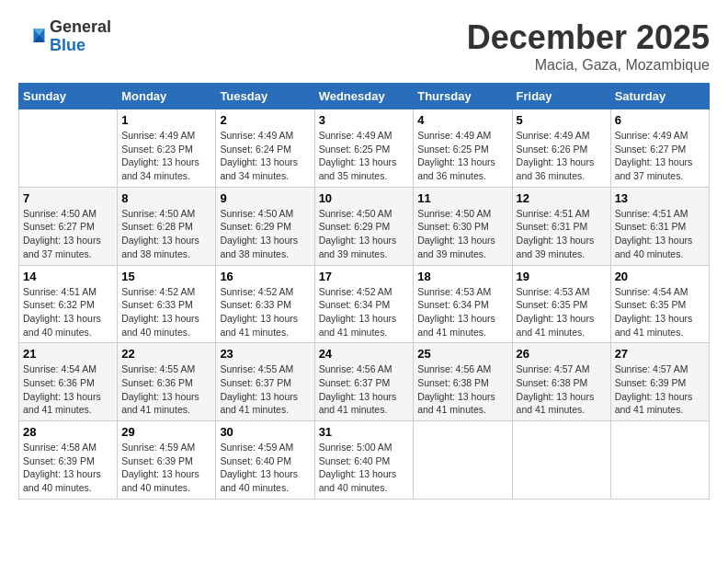 The height and width of the screenshot is (563, 728). I want to click on day-number: 2, so click(265, 120).